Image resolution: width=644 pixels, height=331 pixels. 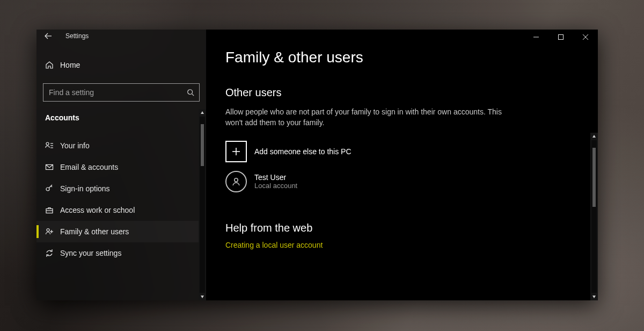 I want to click on add-user-label: Add someone else to this PC, so click(x=303, y=152).